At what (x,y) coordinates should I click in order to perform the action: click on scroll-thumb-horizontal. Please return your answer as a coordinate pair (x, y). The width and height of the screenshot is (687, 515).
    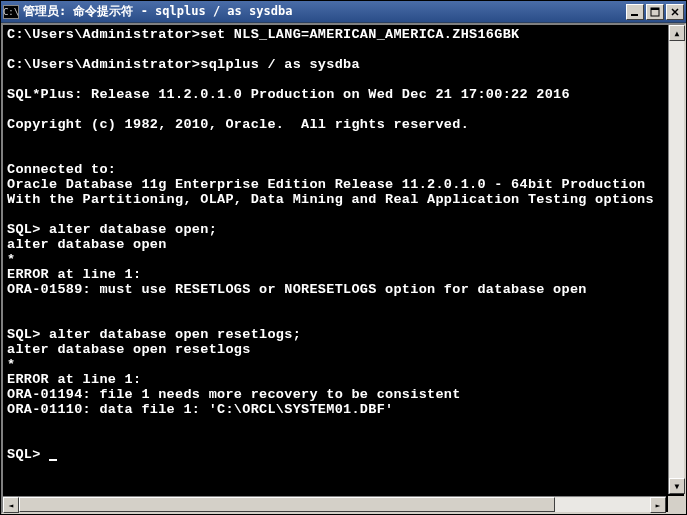
    Looking at the image, I should click on (287, 504).